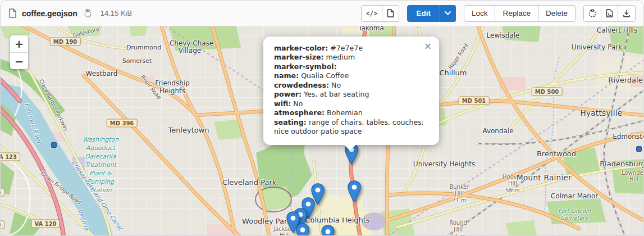  Describe the element at coordinates (547, 92) in the screenshot. I see `road-shield: MD 500` at that location.